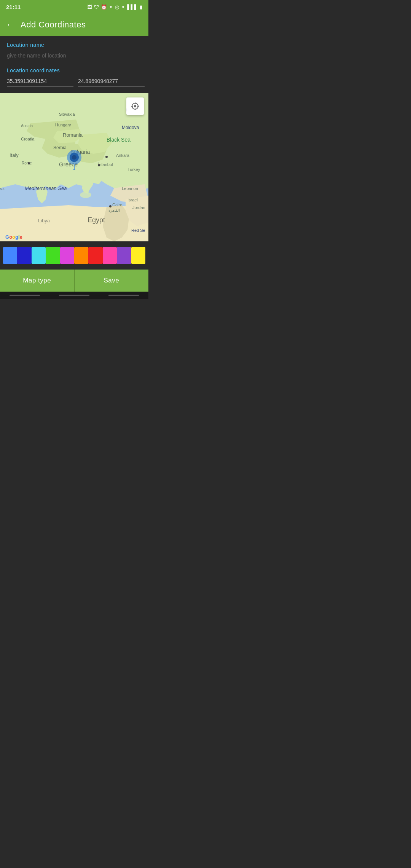  What do you see at coordinates (141, 7) in the screenshot?
I see `battery-icon: ▮` at bounding box center [141, 7].